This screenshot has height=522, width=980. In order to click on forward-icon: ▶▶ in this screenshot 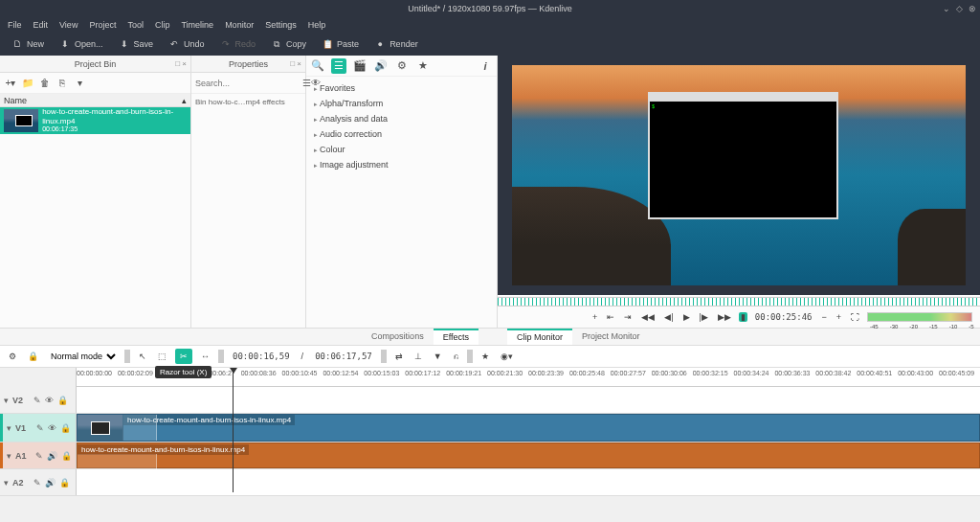, I will do `click(724, 317)`.